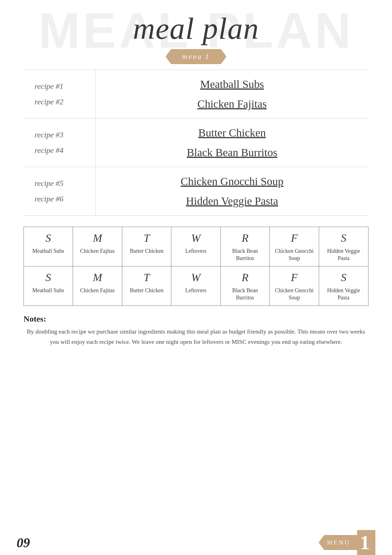 The width and height of the screenshot is (392, 555). What do you see at coordinates (232, 191) in the screenshot?
I see `recipe-names: Chicken Gnocchi SoupHidden Veggie Pasta` at bounding box center [232, 191].